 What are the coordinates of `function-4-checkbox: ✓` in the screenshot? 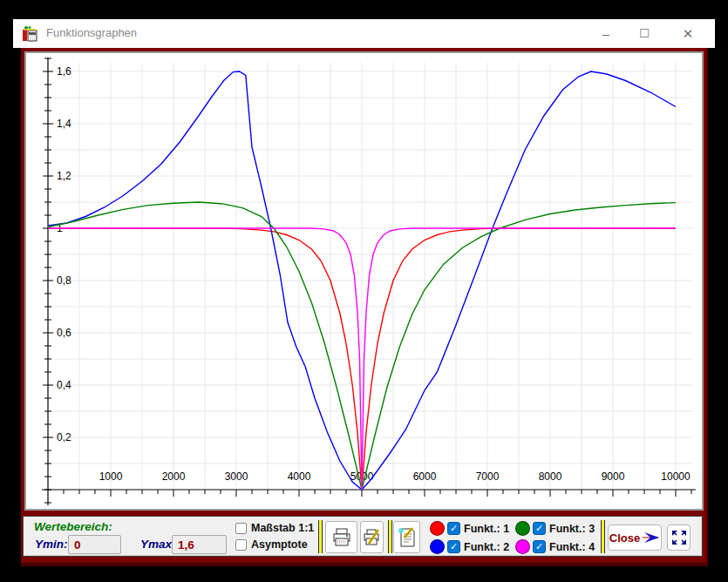 It's located at (539, 547).